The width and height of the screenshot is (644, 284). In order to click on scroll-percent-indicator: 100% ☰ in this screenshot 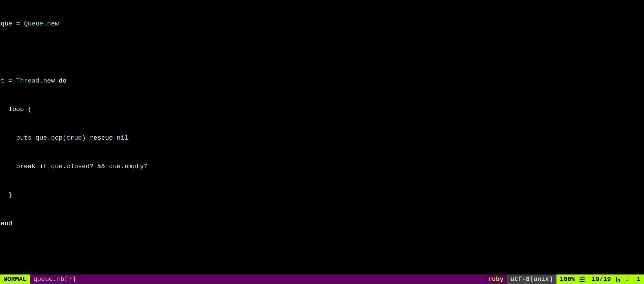, I will do `click(572, 279)`.